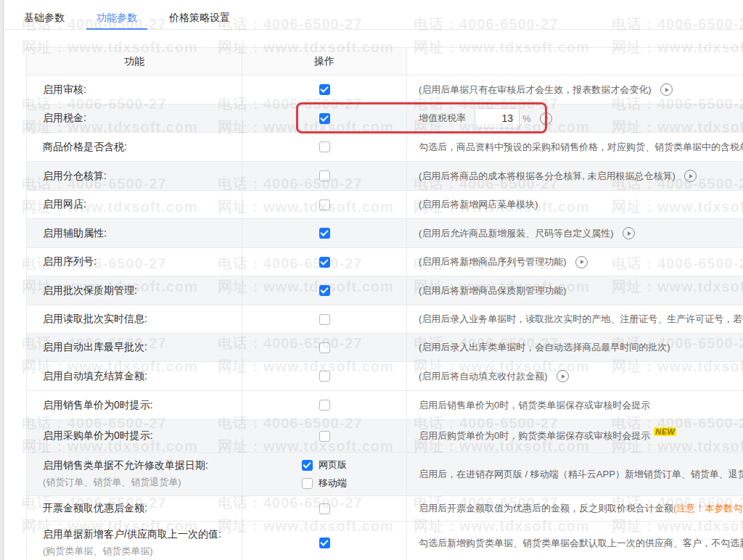 Image resolution: width=743 pixels, height=560 pixels. What do you see at coordinates (135, 347) in the screenshot?
I see `function-cell: 启用自动出库最早批次:` at bounding box center [135, 347].